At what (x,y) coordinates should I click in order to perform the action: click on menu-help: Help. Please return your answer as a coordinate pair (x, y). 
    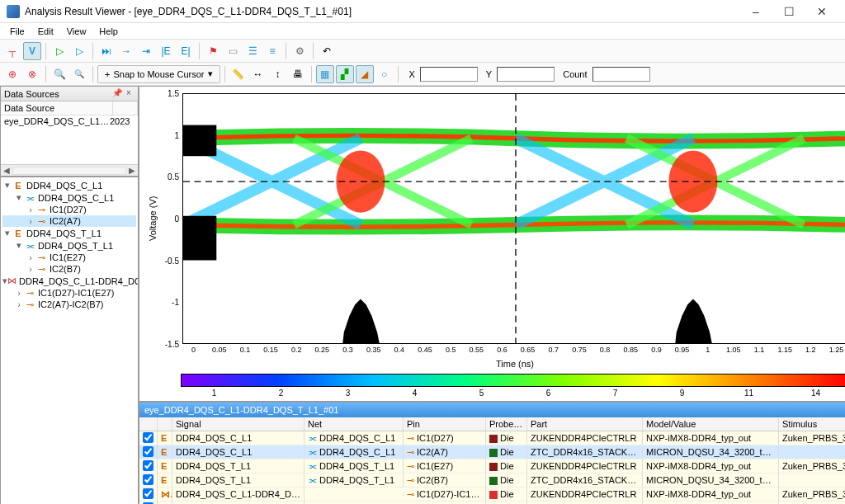
    Looking at the image, I should click on (109, 31).